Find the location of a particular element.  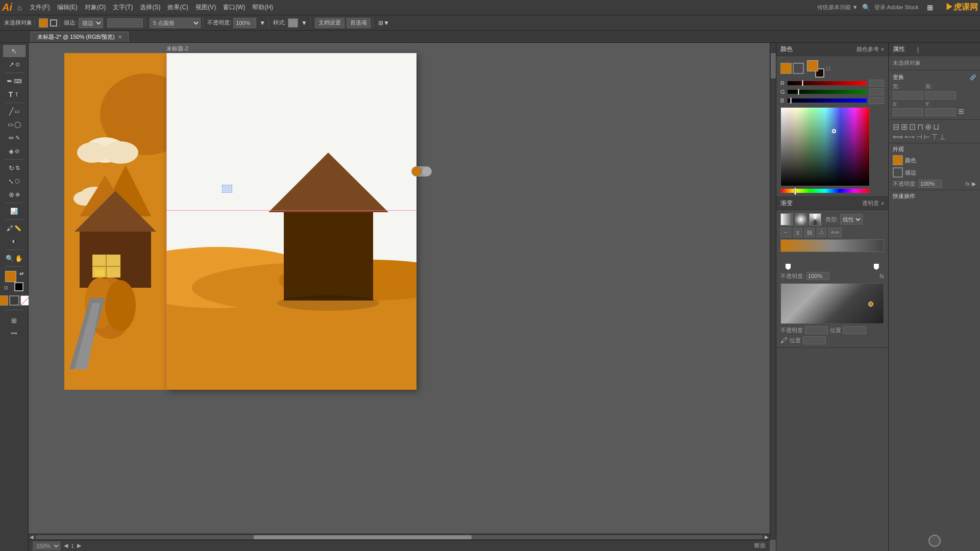

brush-tool-btn: ✏ ✎ is located at coordinates (14, 138).